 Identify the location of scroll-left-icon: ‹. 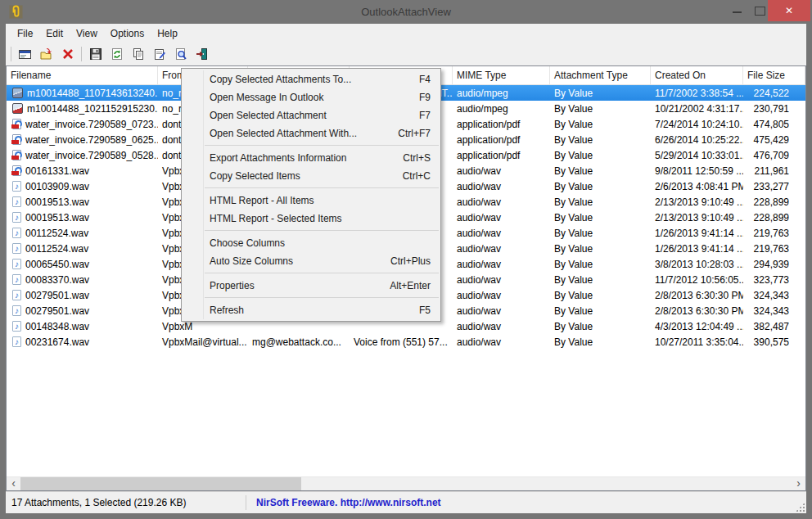
(13, 484).